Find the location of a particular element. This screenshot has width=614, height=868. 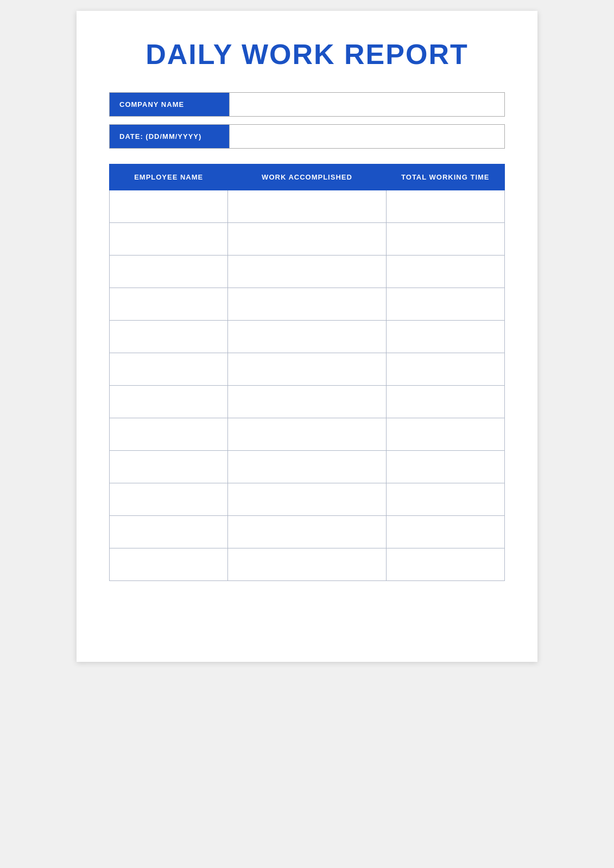

header-employee-name: EMPLOYEE NAME is located at coordinates (169, 177).